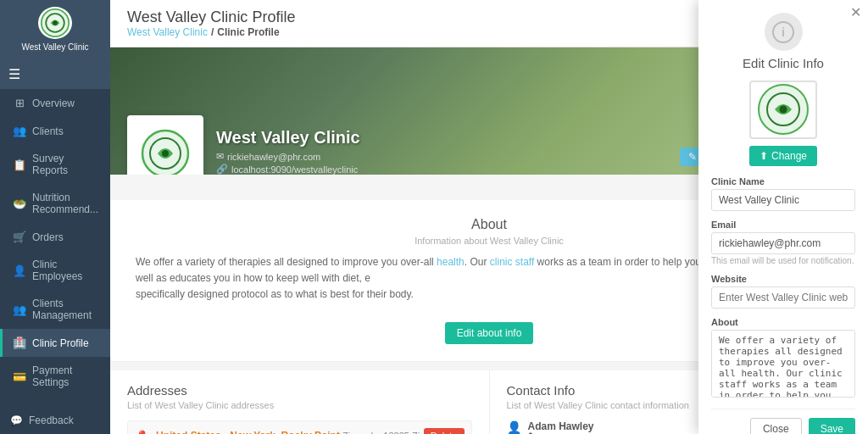  Describe the element at coordinates (783, 298) in the screenshot. I see `website-input` at that location.